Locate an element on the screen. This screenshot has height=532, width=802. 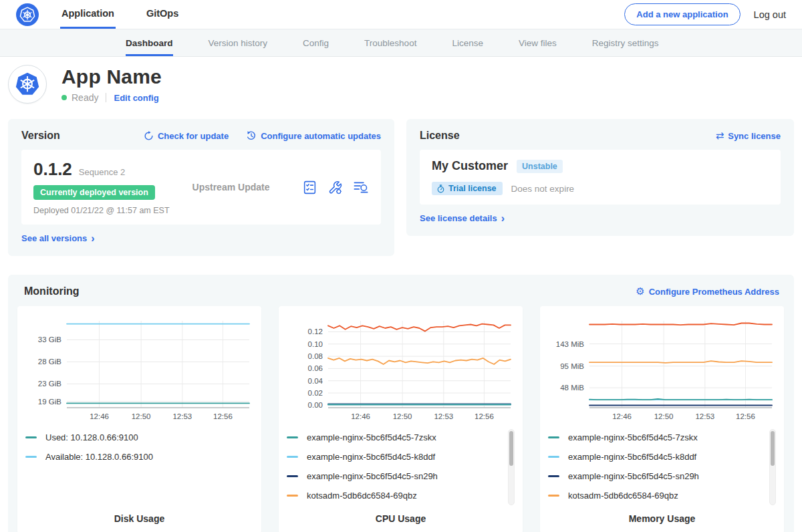
app-sub-nav: Dashboard Version history Config Trouble… is located at coordinates (401, 43).